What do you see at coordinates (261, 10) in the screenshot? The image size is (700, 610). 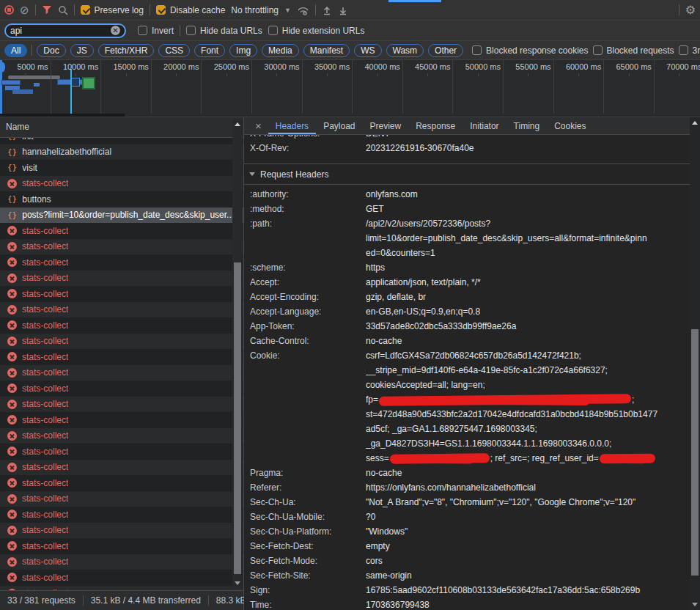 I see `throttling-select: No throttling ▼` at bounding box center [261, 10].